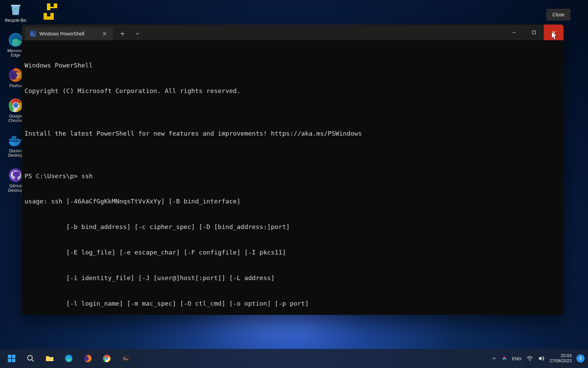  Describe the element at coordinates (294, 358) in the screenshot. I see `taskbar: ENG 20:03 27/08/2023 8` at that location.